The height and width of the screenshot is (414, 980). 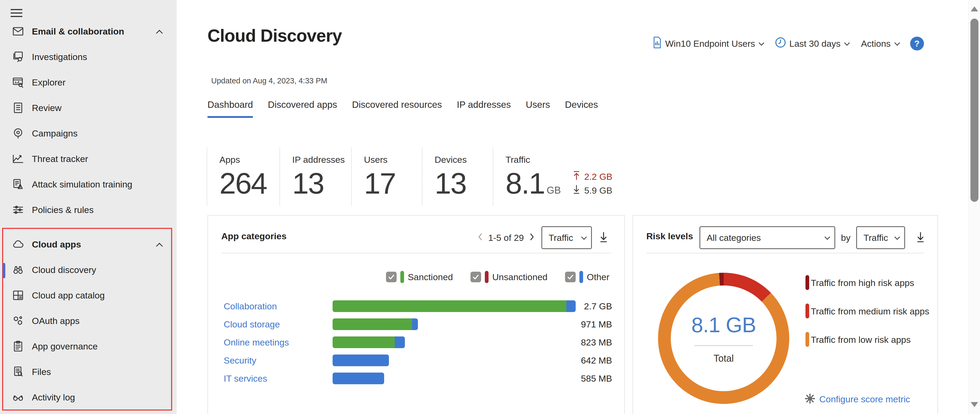 I want to click on configure-score-metric: Configure score metric, so click(x=857, y=399).